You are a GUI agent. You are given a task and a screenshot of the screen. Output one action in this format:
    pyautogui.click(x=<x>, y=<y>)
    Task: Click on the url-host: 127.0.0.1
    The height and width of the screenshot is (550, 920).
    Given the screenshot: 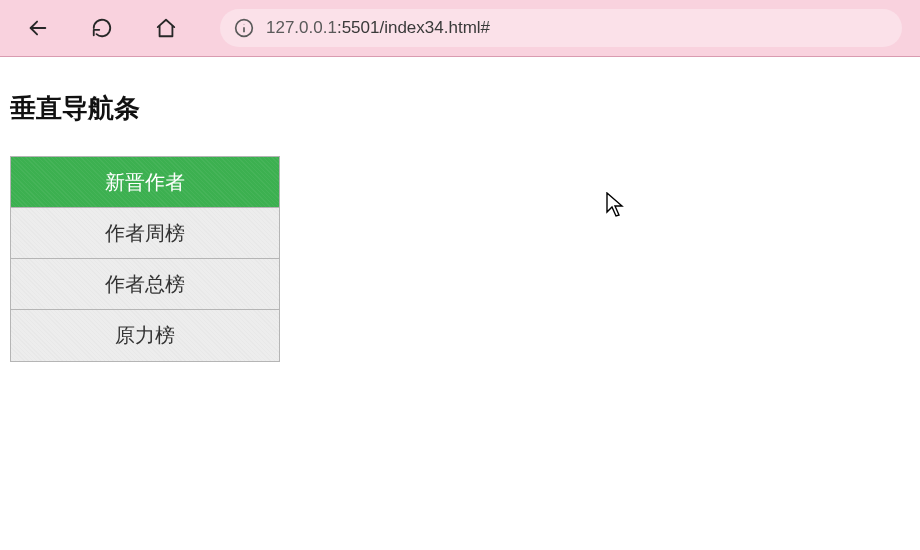 What is the action you would take?
    pyautogui.click(x=302, y=28)
    